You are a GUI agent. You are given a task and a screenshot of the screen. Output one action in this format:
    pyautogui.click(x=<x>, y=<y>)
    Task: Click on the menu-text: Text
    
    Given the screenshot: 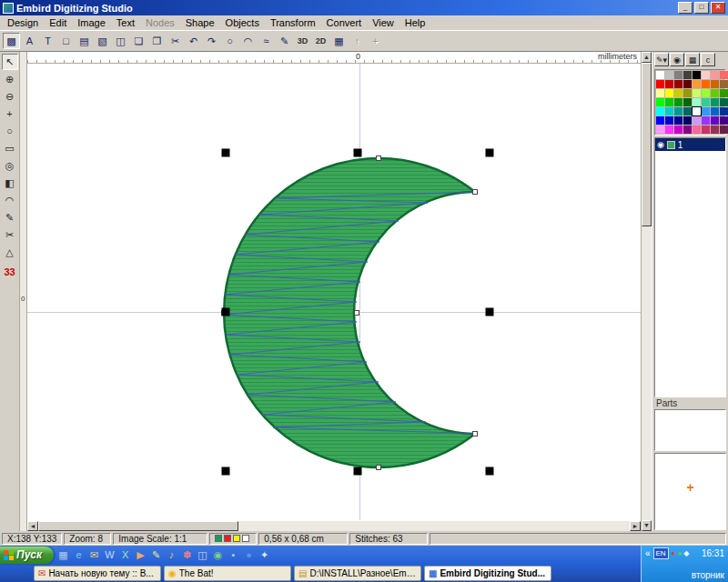 What is the action you would take?
    pyautogui.click(x=126, y=23)
    